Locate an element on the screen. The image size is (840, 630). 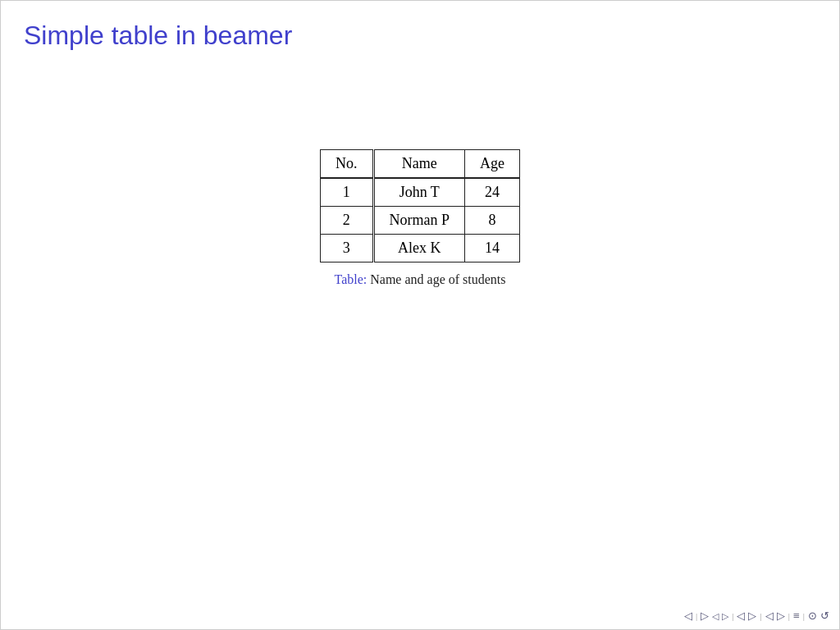
nav-reset-icon: ↺ is located at coordinates (825, 616).